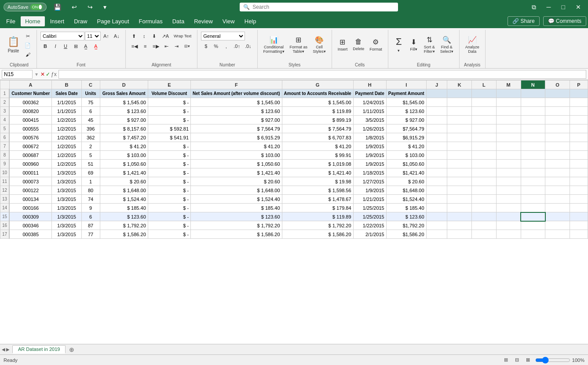  I want to click on cell-I8: $ 103.00, so click(406, 155).